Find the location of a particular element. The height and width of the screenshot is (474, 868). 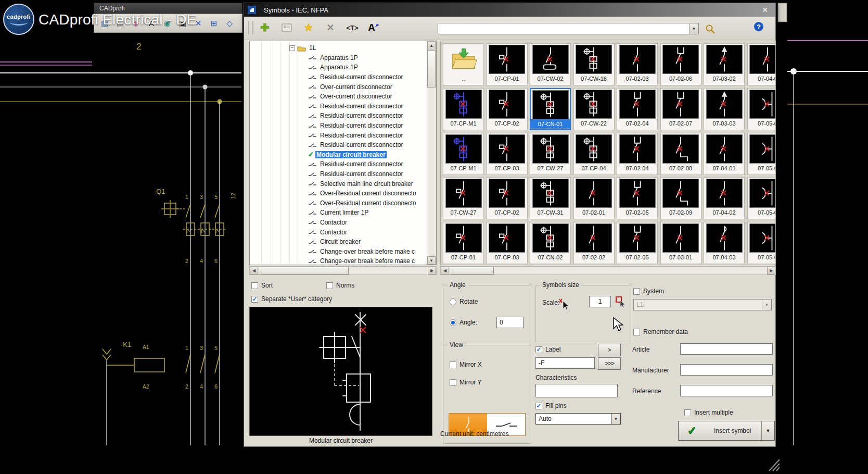

window-resize-grip is located at coordinates (774, 466).